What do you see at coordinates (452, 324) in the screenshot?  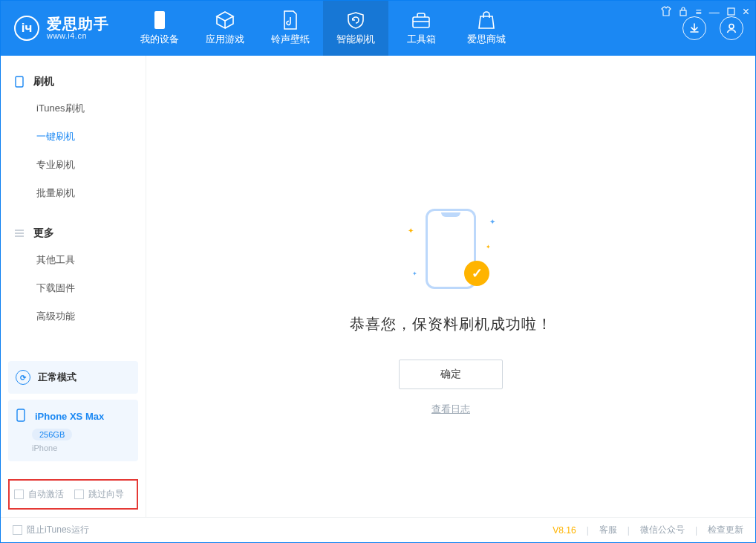 I see `success-message: 恭喜您，保资料刷机成功啦！` at bounding box center [452, 324].